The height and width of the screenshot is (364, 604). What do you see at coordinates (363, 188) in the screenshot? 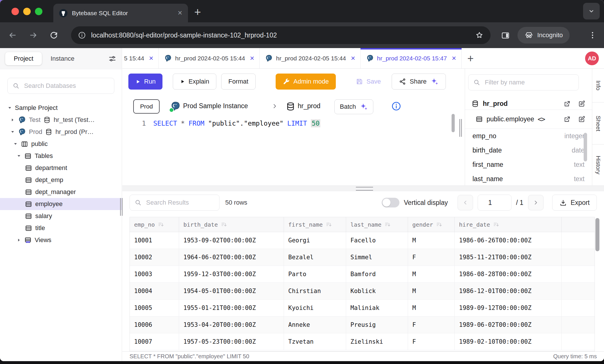
I see `panel-divider` at bounding box center [363, 188].